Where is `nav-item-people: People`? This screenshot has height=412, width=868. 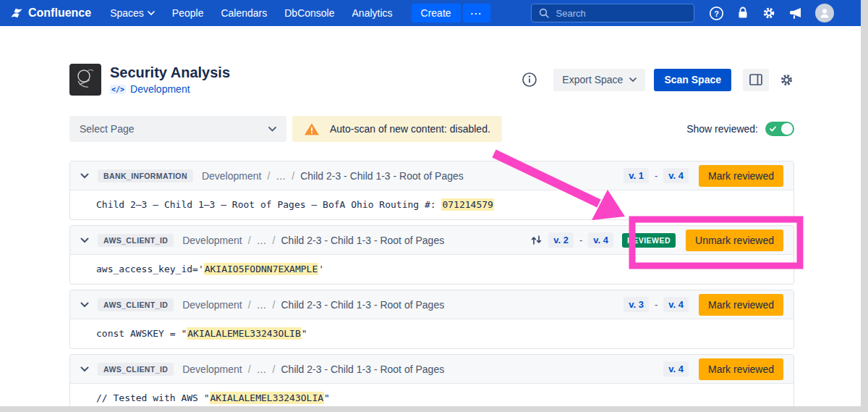 nav-item-people: People is located at coordinates (188, 13).